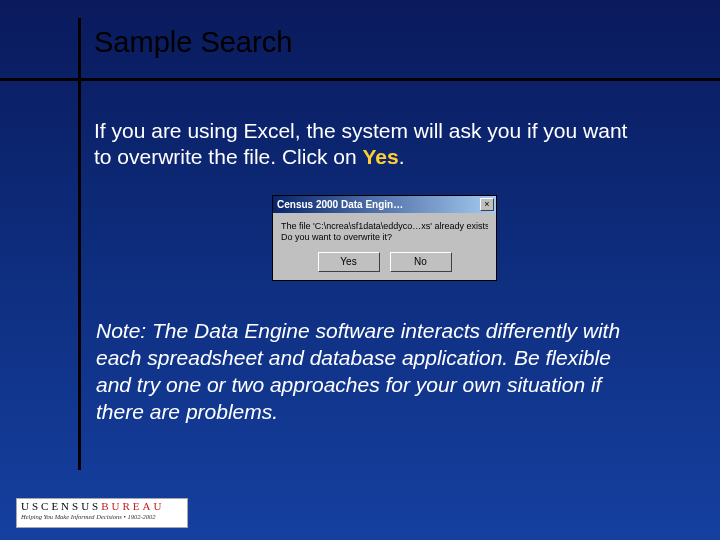 Image resolution: width=720 pixels, height=540 pixels. Describe the element at coordinates (349, 262) in the screenshot. I see `yes-button: Yes` at that location.